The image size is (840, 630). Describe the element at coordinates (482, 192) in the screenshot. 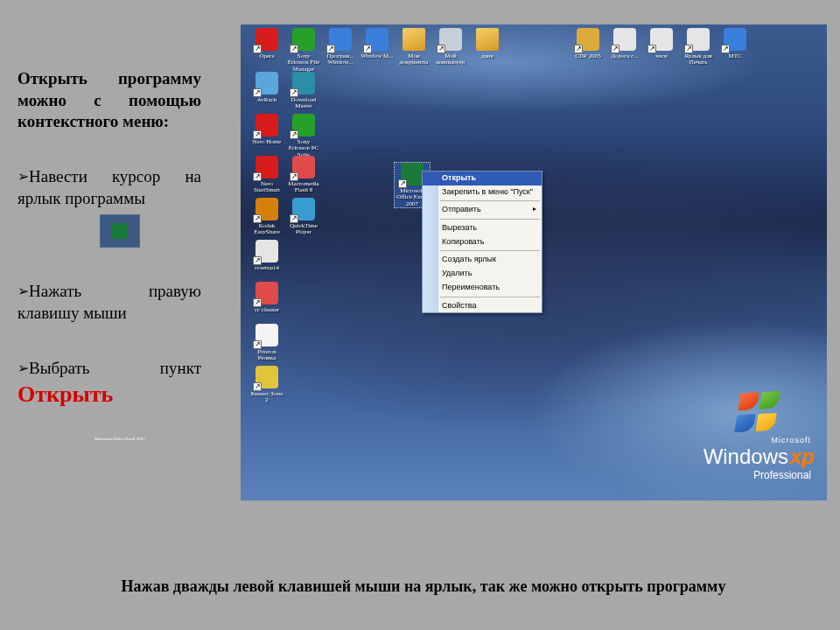

I see `ctx-pin: Закрепить в меню "Пуск"` at that location.